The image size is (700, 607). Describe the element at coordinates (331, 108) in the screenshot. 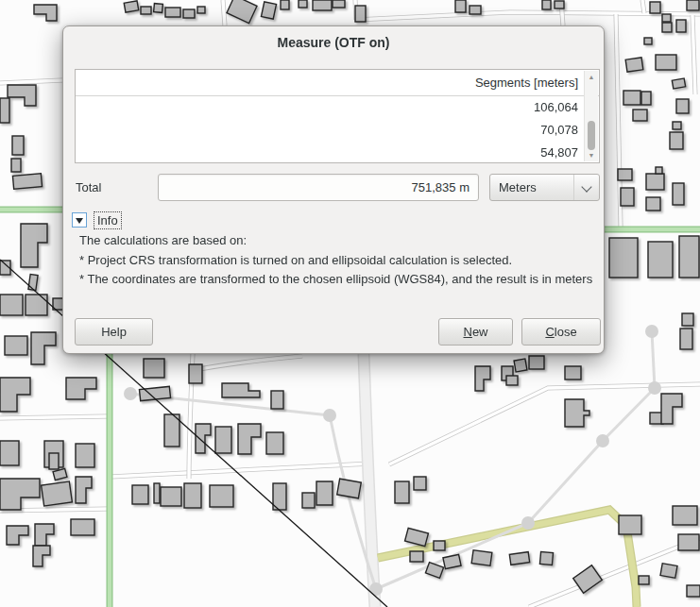

I see `segment-row: 106,064` at that location.